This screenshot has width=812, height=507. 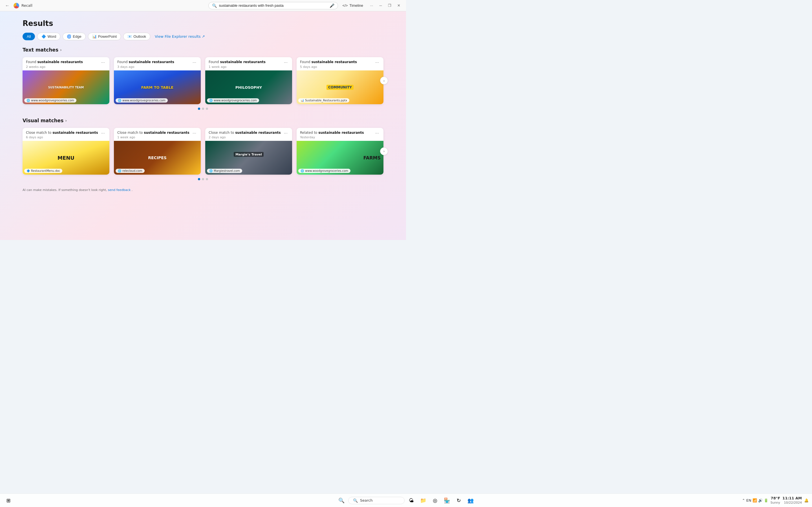 What do you see at coordinates (7, 6) in the screenshot?
I see `back-button: ←` at bounding box center [7, 6].